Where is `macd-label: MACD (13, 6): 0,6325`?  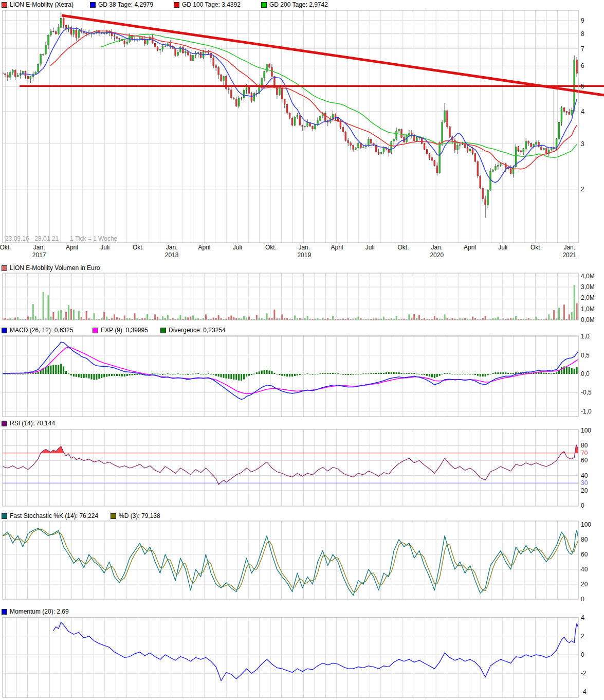
macd-label: MACD (13, 6): 0,6325 is located at coordinates (41, 330).